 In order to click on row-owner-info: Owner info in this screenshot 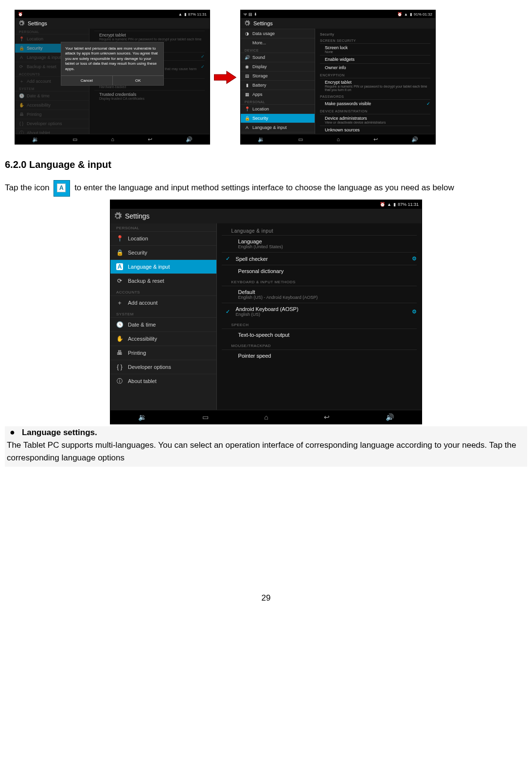, I will do `click(375, 67)`.